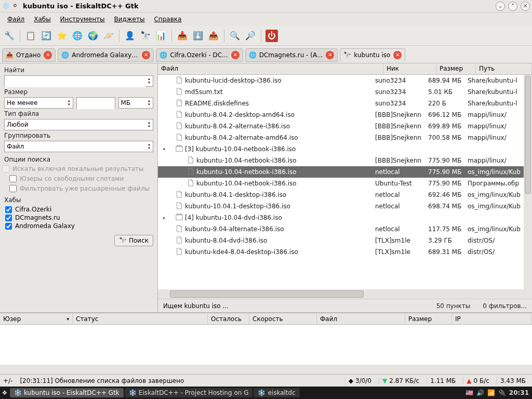 The image size is (532, 399). Describe the element at coordinates (93, 36) in the screenshot. I see `tool-world-icon: 🌍` at that location.